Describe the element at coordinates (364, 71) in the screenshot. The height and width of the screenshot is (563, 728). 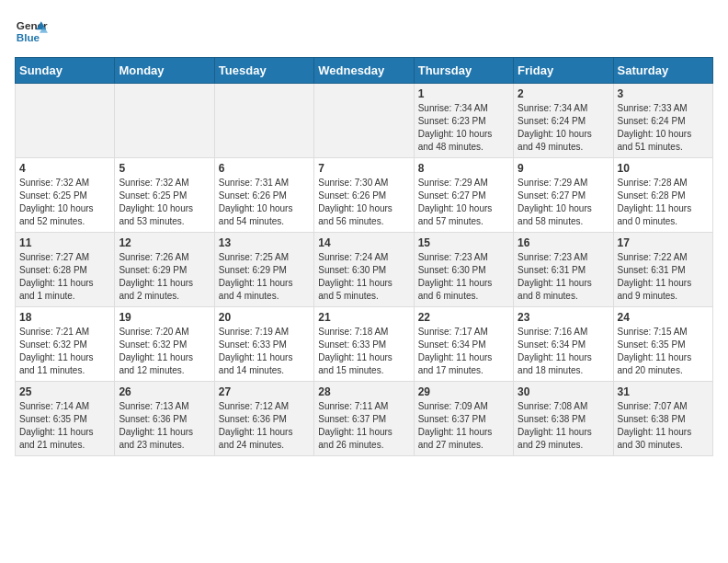
I see `calendar-header: SundayMondayTuesdayWednesdayThursdayFrid…` at that location.